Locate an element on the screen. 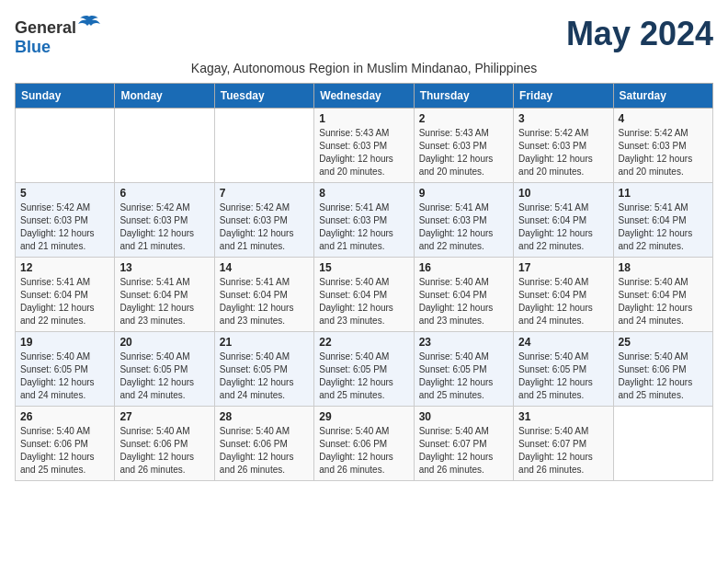 This screenshot has height=563, width=728. day-number: 3 is located at coordinates (563, 119).